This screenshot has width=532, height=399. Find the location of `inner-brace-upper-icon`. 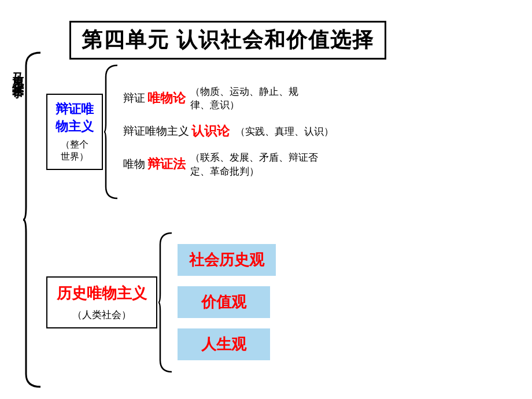

inner-brace-upper-icon is located at coordinates (112, 132).